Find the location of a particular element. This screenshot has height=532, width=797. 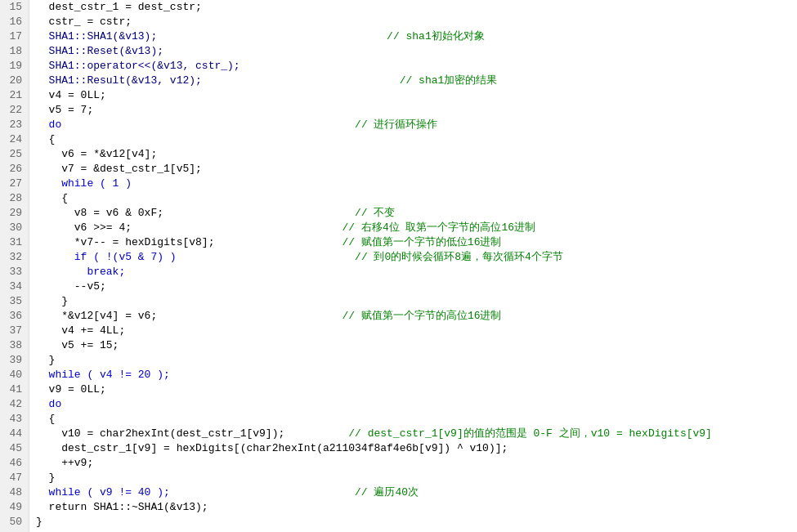

code-line: *v7-- = hexDigits[v8]; // 赋值第一个字节的低位16进制 is located at coordinates (414, 243).